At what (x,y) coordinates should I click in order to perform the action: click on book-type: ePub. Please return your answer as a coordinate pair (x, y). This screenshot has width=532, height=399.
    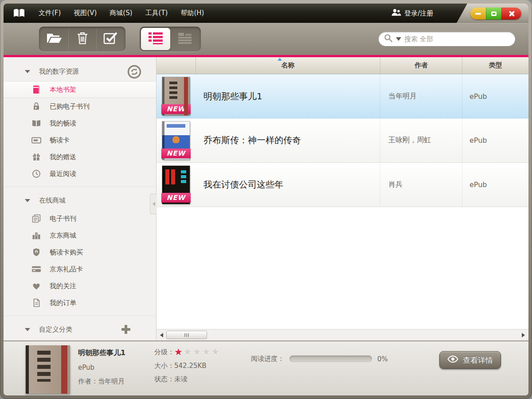
    Looking at the image, I should click on (495, 140).